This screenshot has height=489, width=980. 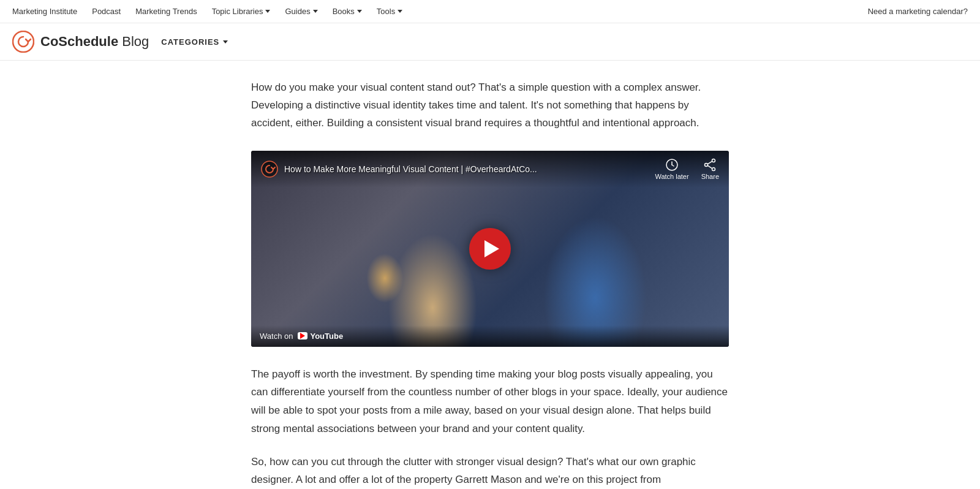 I want to click on site-header: CoSchedule Blog CATEGORIES, so click(x=490, y=42).